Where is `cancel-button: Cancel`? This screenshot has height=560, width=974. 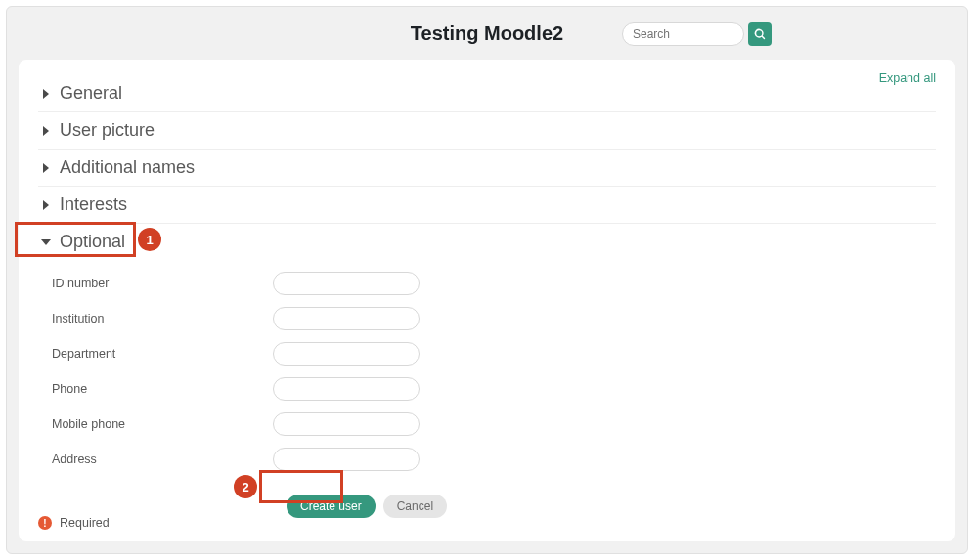 cancel-button: Cancel is located at coordinates (415, 506).